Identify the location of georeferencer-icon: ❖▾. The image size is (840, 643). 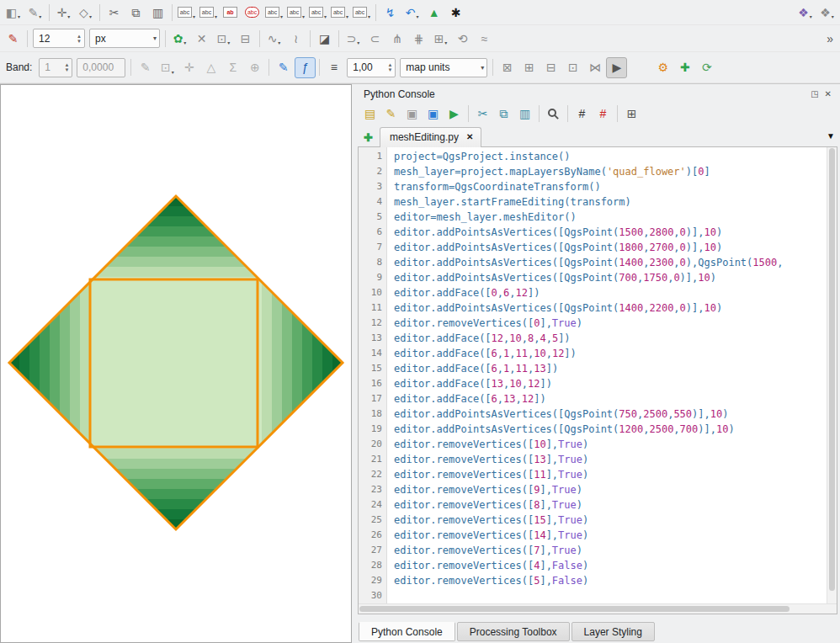
(805, 12).